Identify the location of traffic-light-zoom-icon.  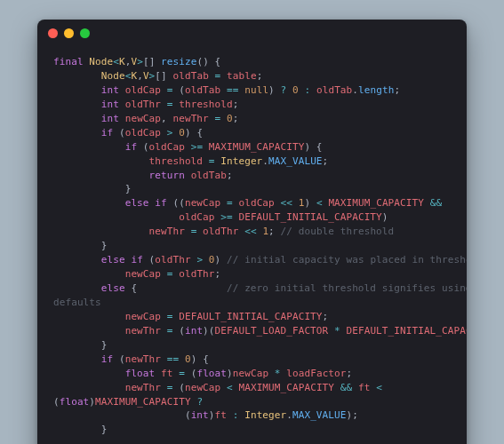
(85, 34).